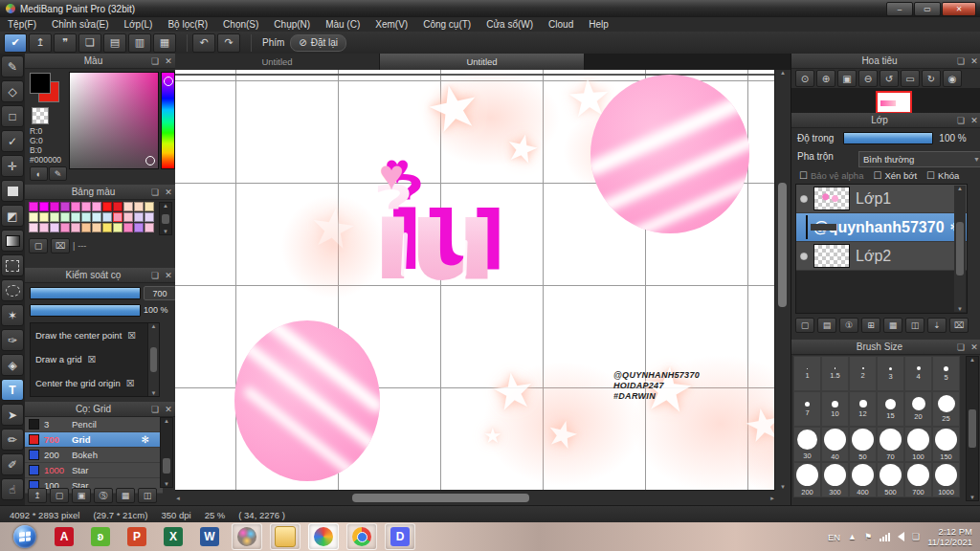 The image size is (980, 551). What do you see at coordinates (916, 537) in the screenshot?
I see `desktop-peek-icon: ❏` at bounding box center [916, 537].